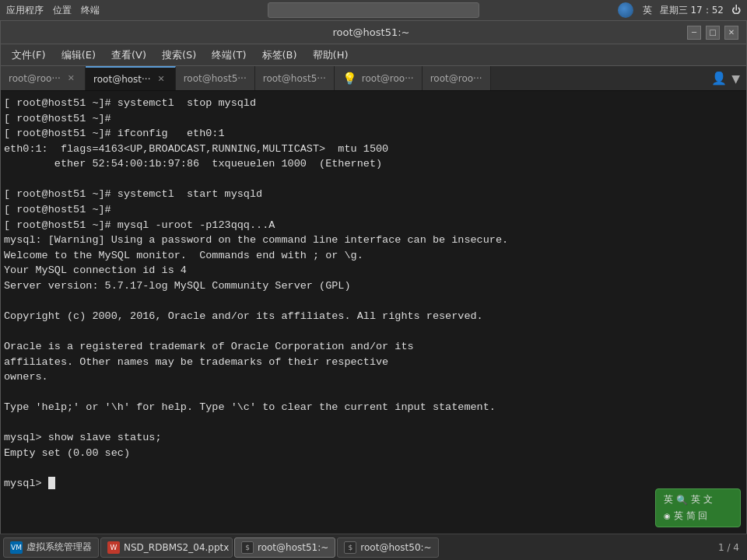 The height and width of the screenshot is (560, 747). What do you see at coordinates (668, 499) in the screenshot?
I see `overlay-lang-icon: 英` at bounding box center [668, 499].